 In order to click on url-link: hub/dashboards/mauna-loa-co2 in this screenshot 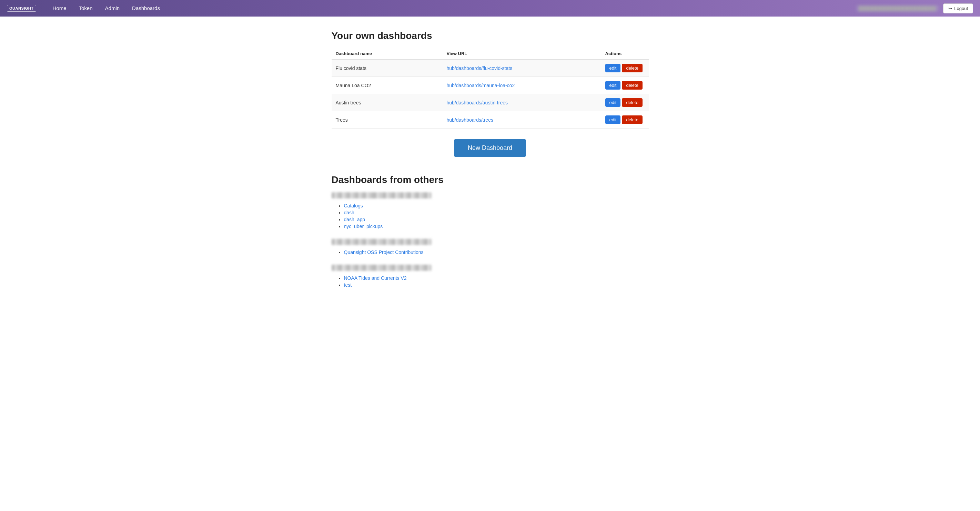, I will do `click(481, 86)`.